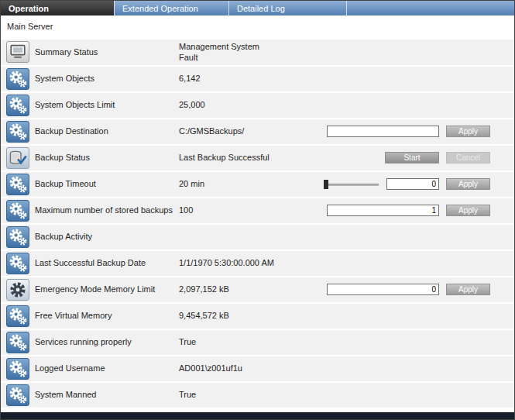 This screenshot has width=515, height=420. What do you see at coordinates (257, 415) in the screenshot?
I see `bottom-status-bar` at bounding box center [257, 415].